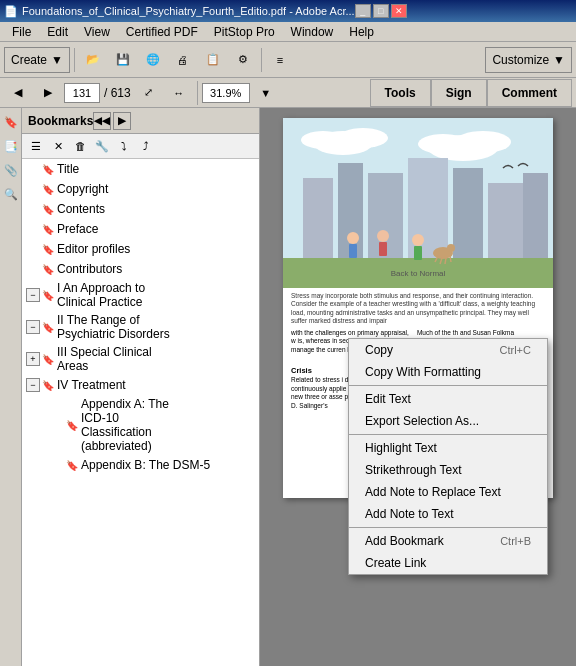 Image resolution: width=576 pixels, height=666 pixels. Describe the element at coordinates (226, 93) in the screenshot. I see `zoom-input: 31.9%` at that location.